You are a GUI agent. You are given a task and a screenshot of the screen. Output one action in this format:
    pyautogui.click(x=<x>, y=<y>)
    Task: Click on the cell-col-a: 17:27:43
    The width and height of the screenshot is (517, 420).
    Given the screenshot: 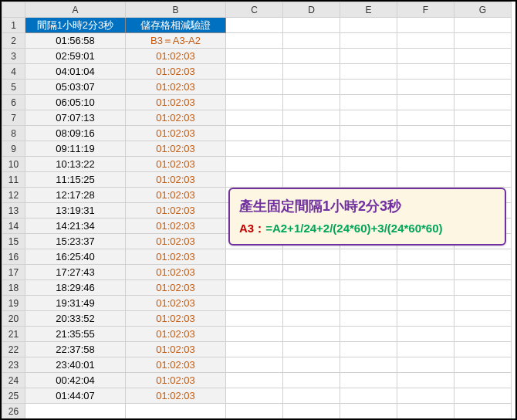 What is the action you would take?
    pyautogui.click(x=76, y=273)
    